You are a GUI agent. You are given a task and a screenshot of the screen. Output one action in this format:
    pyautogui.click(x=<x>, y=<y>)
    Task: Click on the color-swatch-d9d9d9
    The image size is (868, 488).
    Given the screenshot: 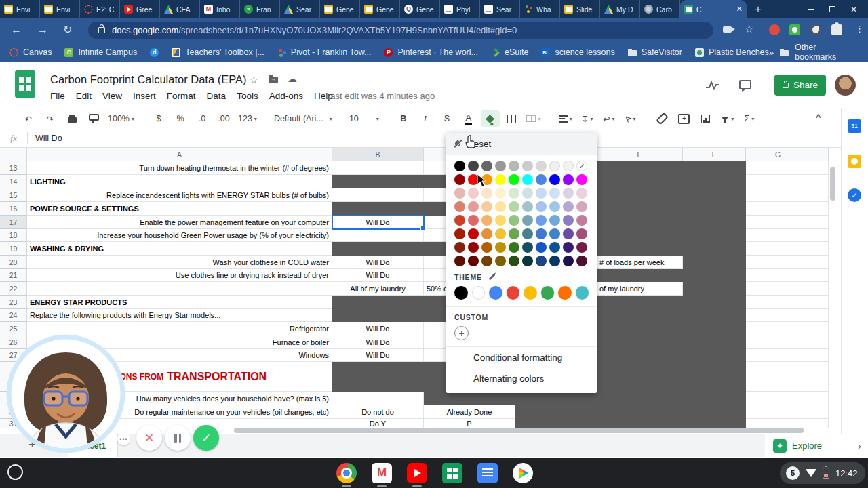 What is the action you would take?
    pyautogui.click(x=541, y=166)
    